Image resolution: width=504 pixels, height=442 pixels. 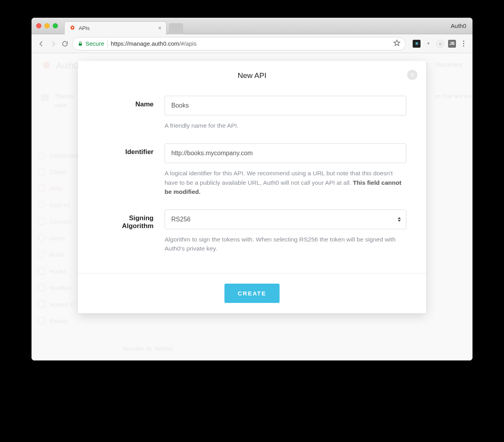 What do you see at coordinates (452, 44) in the screenshot?
I see `jetbrains-extension-icon: JB` at bounding box center [452, 44].